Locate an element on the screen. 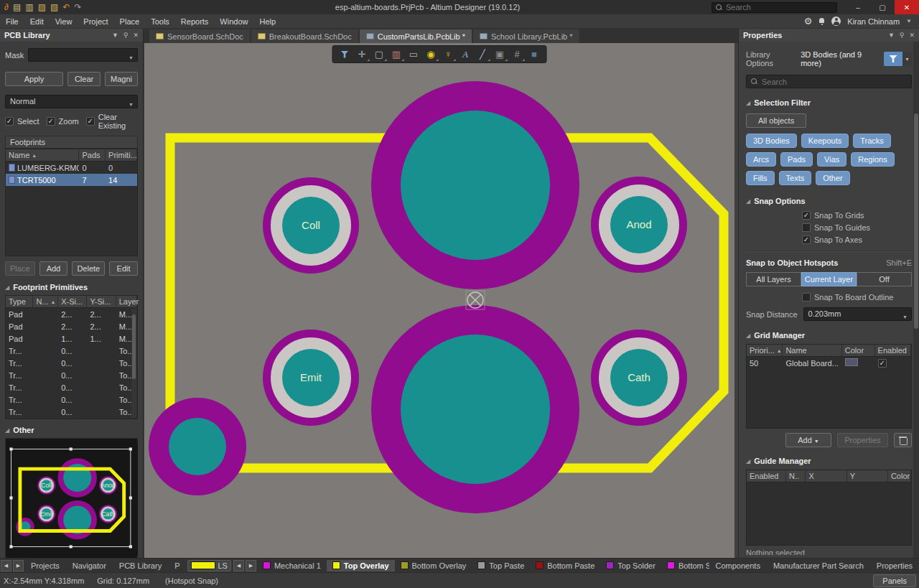  minimize-button: – is located at coordinates (858, 7).